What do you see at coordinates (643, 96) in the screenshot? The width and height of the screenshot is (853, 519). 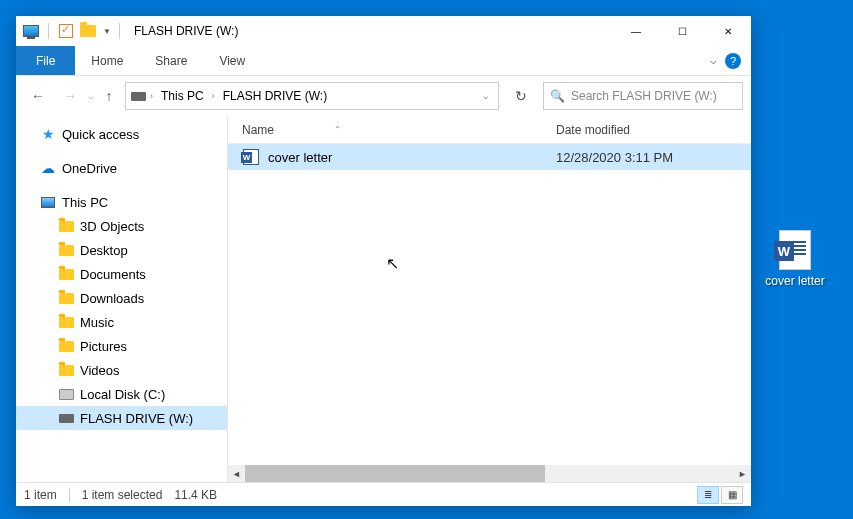 I see `search-box: 🔍 Search FLASH DRIVE (W:)` at bounding box center [643, 96].